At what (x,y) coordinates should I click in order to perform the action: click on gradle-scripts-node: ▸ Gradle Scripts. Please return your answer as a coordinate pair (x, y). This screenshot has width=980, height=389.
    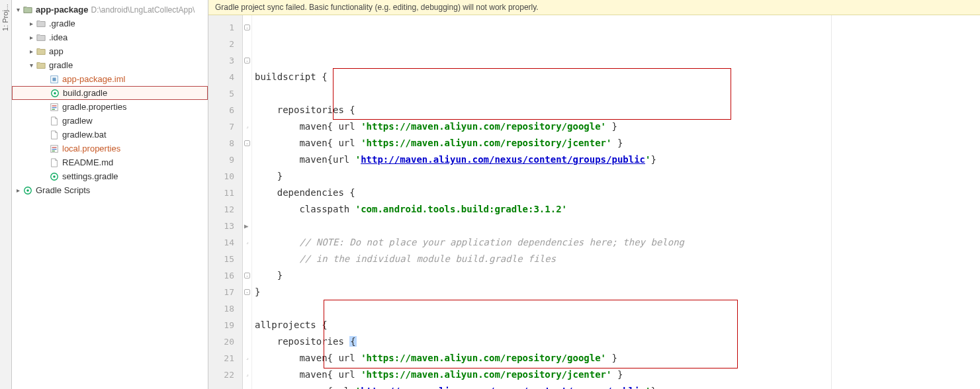
    Looking at the image, I should click on (110, 191).